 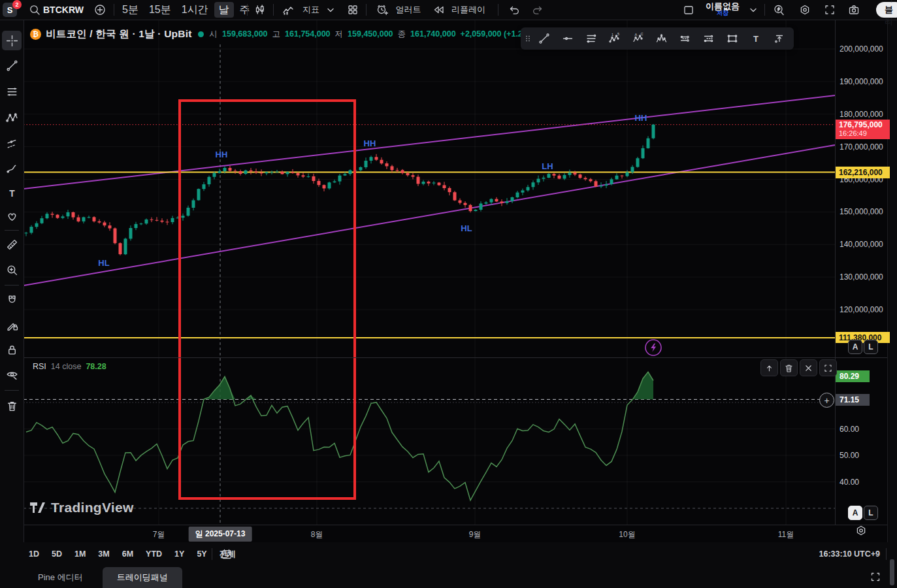 What do you see at coordinates (66, 10) in the screenshot?
I see `symbol-search-button: BTCKRW` at bounding box center [66, 10].